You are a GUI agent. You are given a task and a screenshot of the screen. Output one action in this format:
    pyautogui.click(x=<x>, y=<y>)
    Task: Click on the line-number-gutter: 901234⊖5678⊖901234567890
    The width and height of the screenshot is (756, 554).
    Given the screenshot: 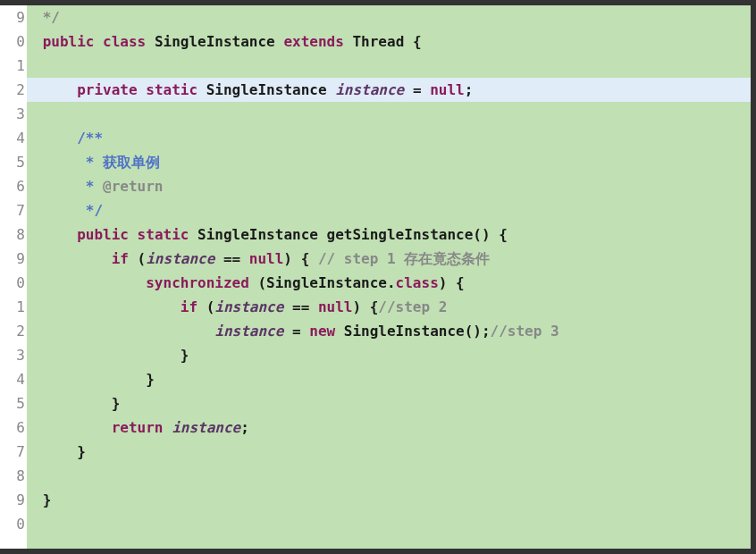 What is the action you would take?
    pyautogui.click(x=13, y=277)
    